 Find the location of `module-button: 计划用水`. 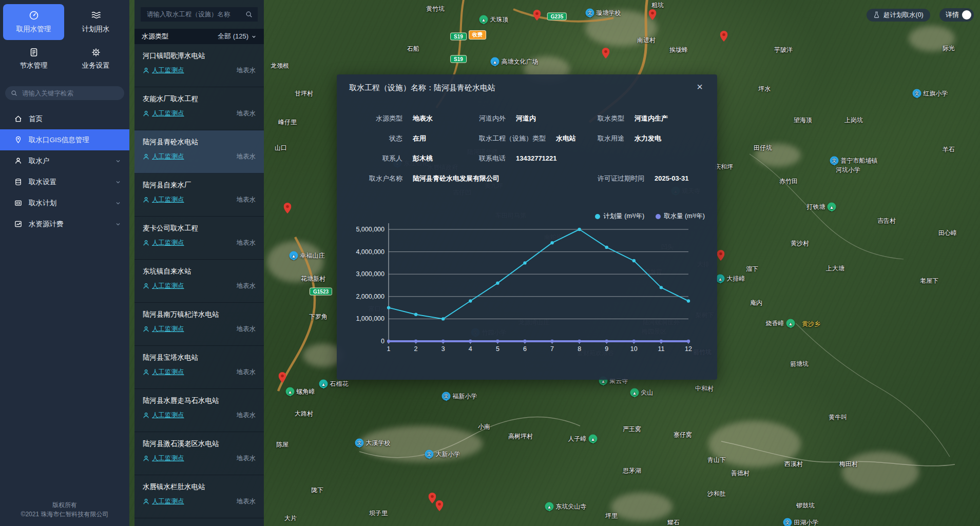

module-button: 计划用水 is located at coordinates (95, 22).